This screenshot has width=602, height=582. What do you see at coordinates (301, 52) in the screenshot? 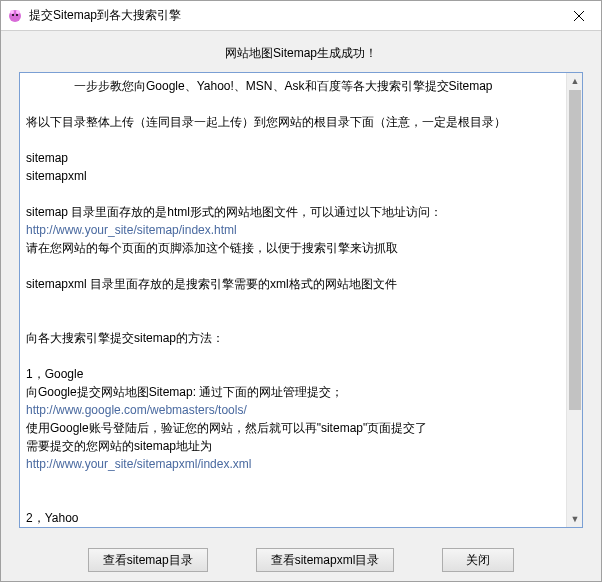
I see `success-message: 网站地图Sitemap生成成功！` at bounding box center [301, 52].